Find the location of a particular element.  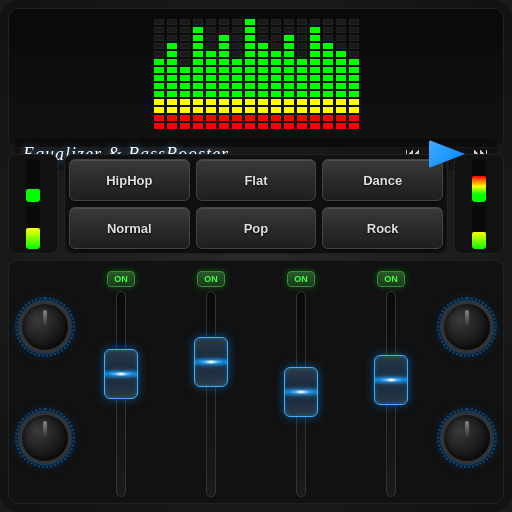

on-button-ch2: ON is located at coordinates (211, 279).